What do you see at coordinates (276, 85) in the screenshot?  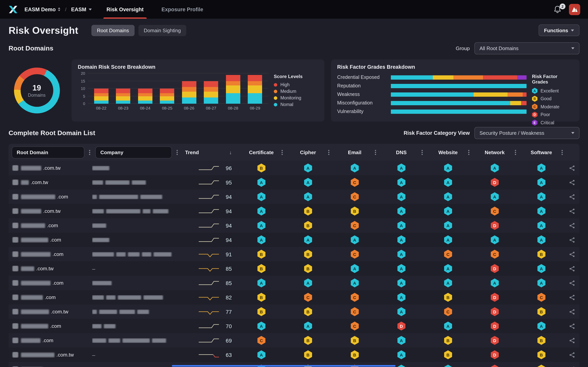 I see `legend-dot` at bounding box center [276, 85].